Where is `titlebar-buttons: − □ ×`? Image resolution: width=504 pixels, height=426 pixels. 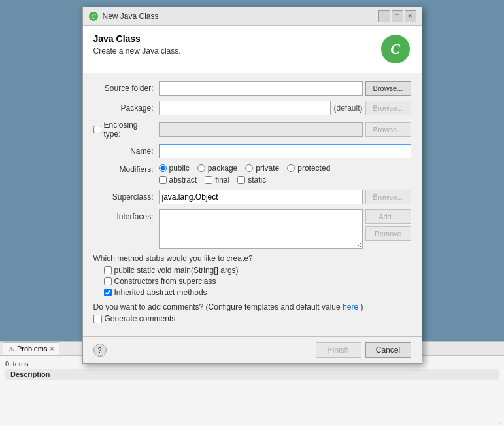
titlebar-buttons: − □ × is located at coordinates (397, 16).